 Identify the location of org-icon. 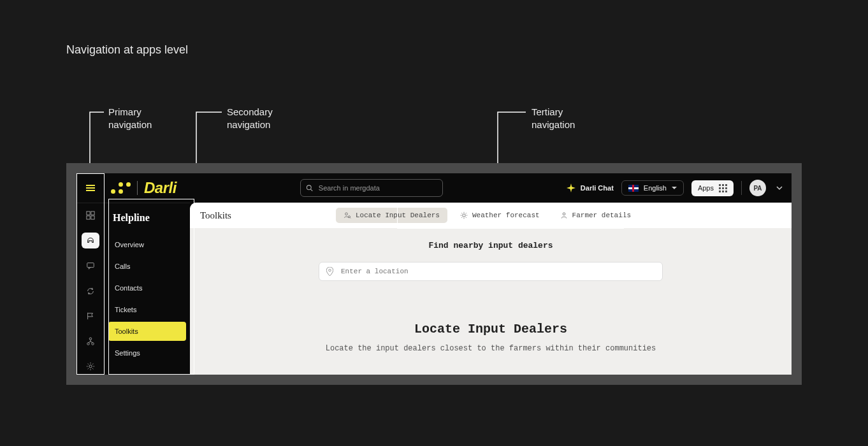
(90, 342).